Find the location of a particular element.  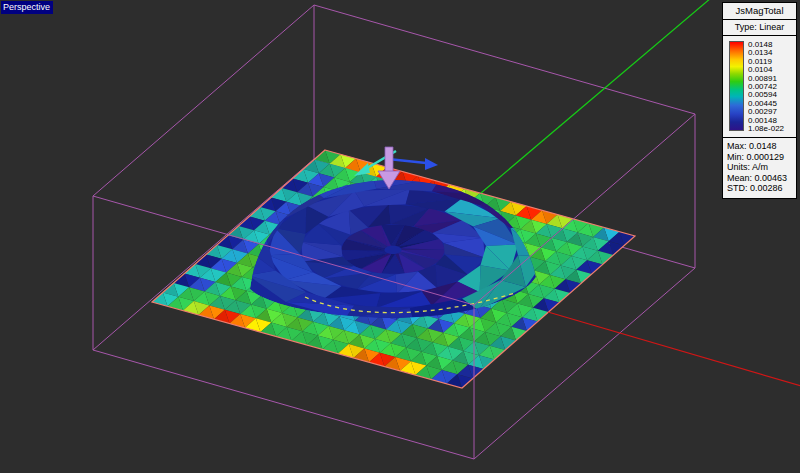

axis-y-green is located at coordinates (596, 96).